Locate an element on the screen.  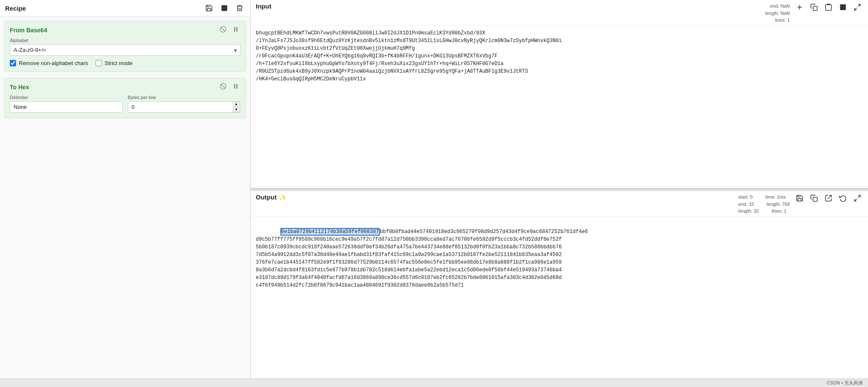
bytes-per-line-label: Bytes per line is located at coordinates (184, 97).